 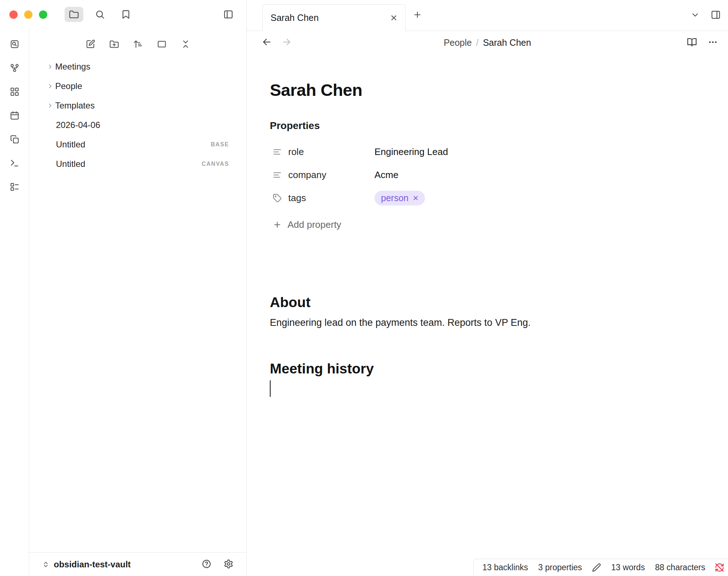 What do you see at coordinates (324, 175) in the screenshot?
I see `property-key: company` at bounding box center [324, 175].